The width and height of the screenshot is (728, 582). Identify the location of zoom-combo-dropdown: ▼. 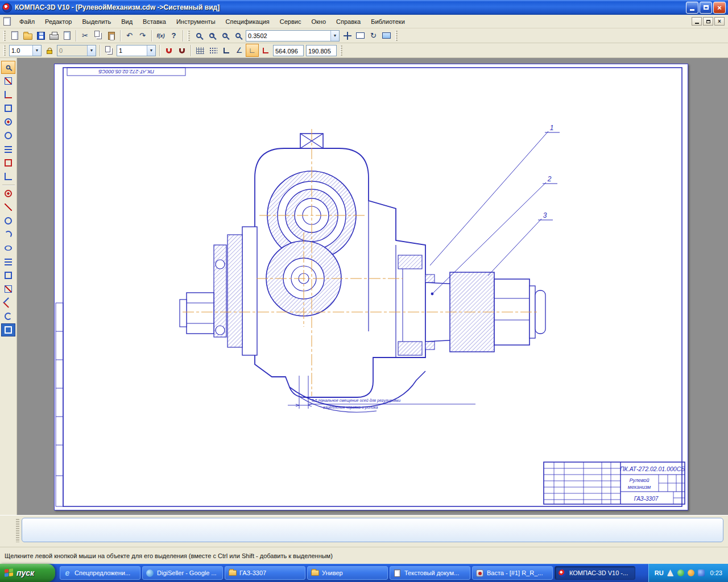
(334, 36).